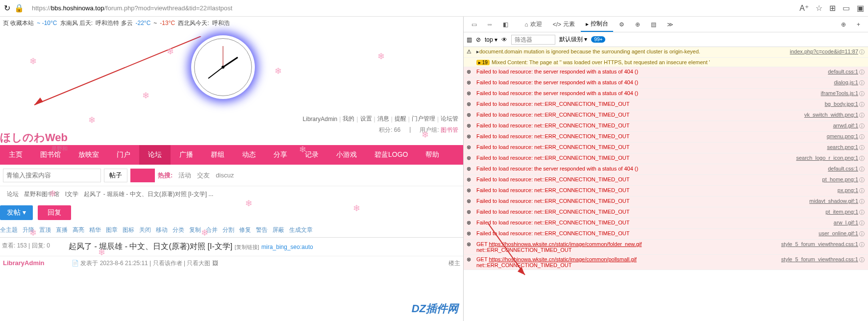 This screenshot has height=321, width=868. What do you see at coordinates (533, 40) in the screenshot?
I see `filter-input` at bounding box center [533, 40].